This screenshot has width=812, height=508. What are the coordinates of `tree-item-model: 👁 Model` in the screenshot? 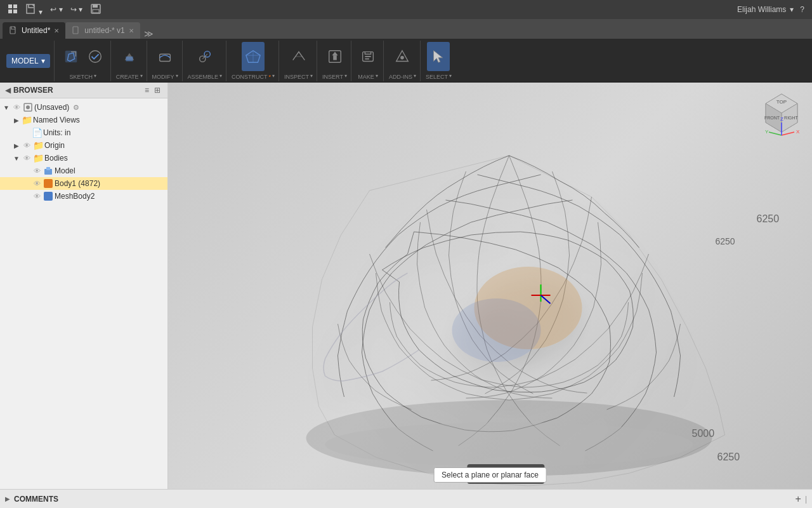 It's located at (84, 171).